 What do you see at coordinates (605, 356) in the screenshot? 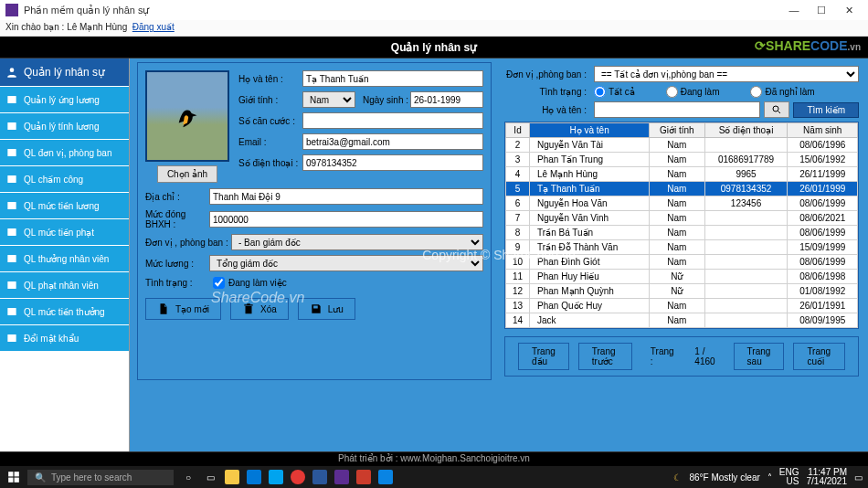
I see `pager-prev: Trang trước` at bounding box center [605, 356].